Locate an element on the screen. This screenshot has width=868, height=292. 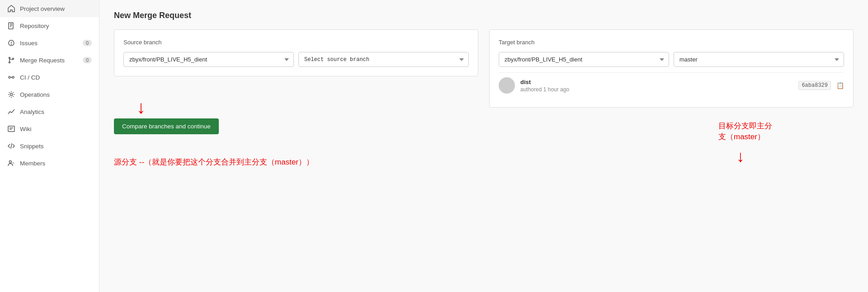
sidebar-item-project-overview: Project overview is located at coordinates (50, 9).